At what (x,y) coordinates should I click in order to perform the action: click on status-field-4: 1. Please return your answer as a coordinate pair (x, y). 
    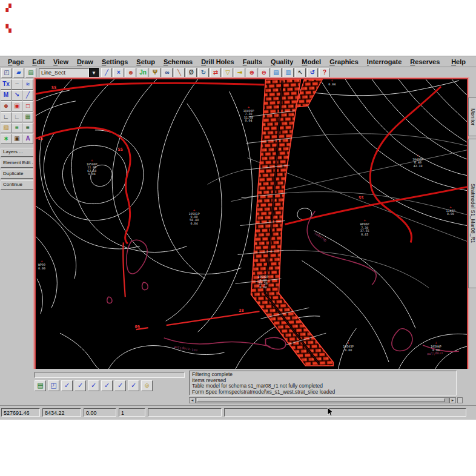
    Looking at the image, I should click on (132, 412).